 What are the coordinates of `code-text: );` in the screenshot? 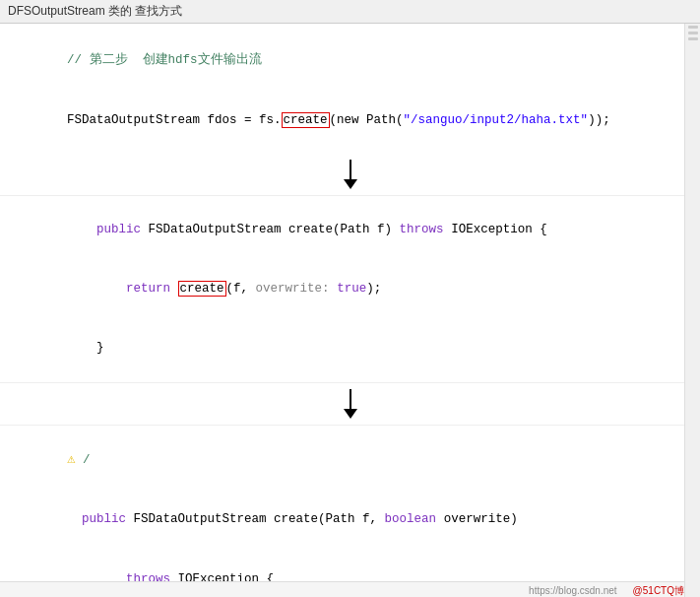 It's located at (374, 289).